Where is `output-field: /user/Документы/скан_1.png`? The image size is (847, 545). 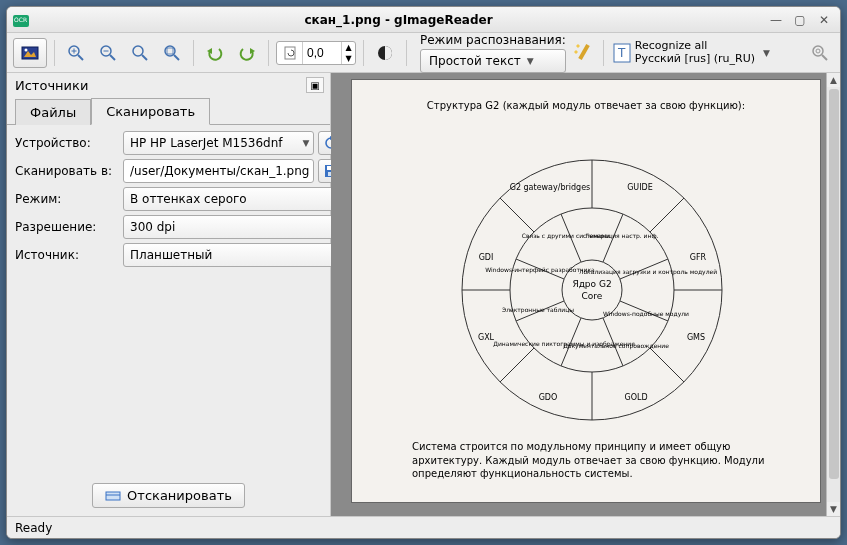
output-field: /user/Документы/скан_1.png is located at coordinates (218, 171).